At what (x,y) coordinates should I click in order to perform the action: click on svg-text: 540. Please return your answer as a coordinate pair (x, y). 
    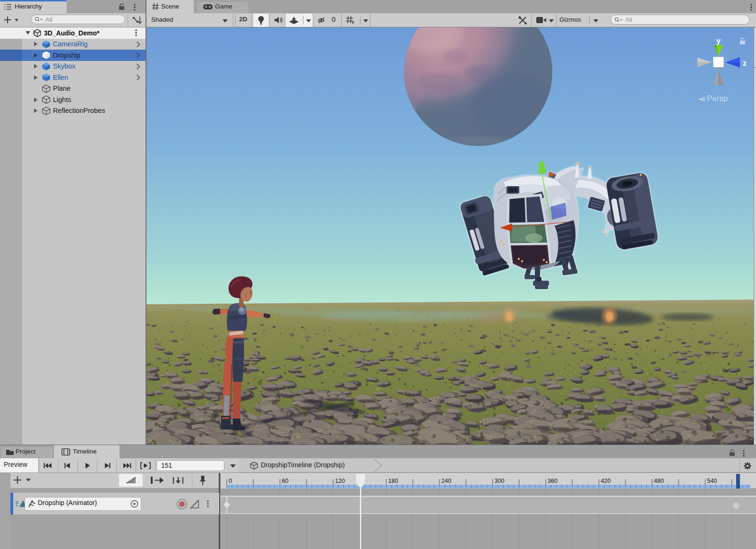
    Looking at the image, I should click on (713, 481).